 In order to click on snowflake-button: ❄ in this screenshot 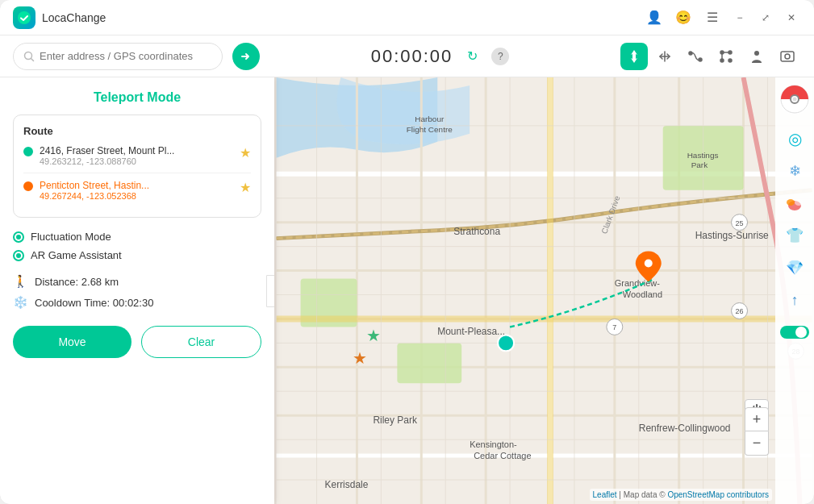, I will do `click(795, 171)`.